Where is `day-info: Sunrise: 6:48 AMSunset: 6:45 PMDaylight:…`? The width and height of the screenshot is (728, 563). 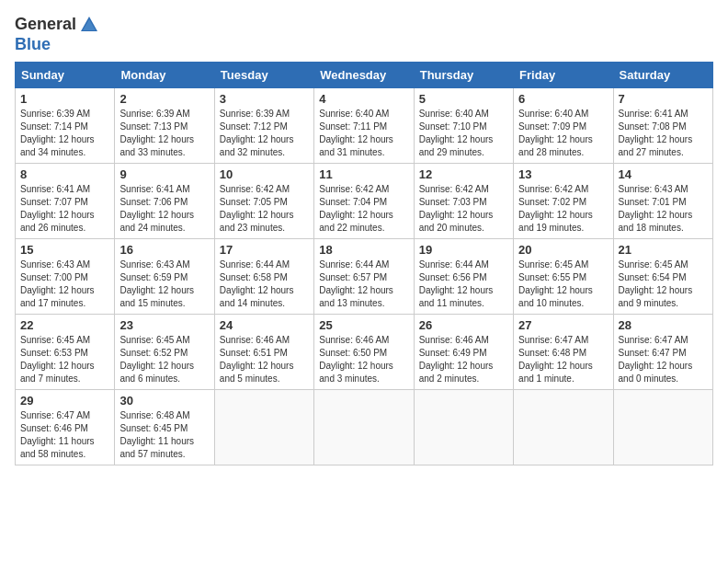 day-info: Sunrise: 6:48 AMSunset: 6:45 PMDaylight:… is located at coordinates (164, 435).